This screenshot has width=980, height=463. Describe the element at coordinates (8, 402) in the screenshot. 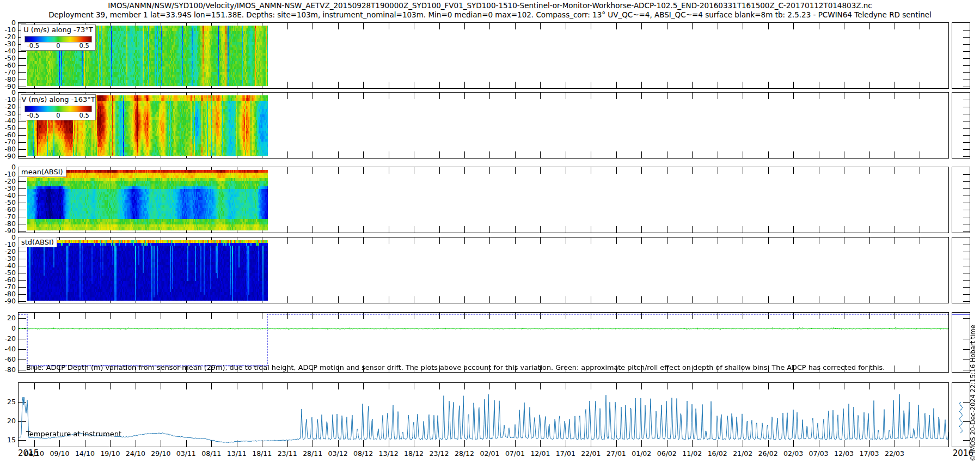

I see `y-tick-label: 25` at that location.